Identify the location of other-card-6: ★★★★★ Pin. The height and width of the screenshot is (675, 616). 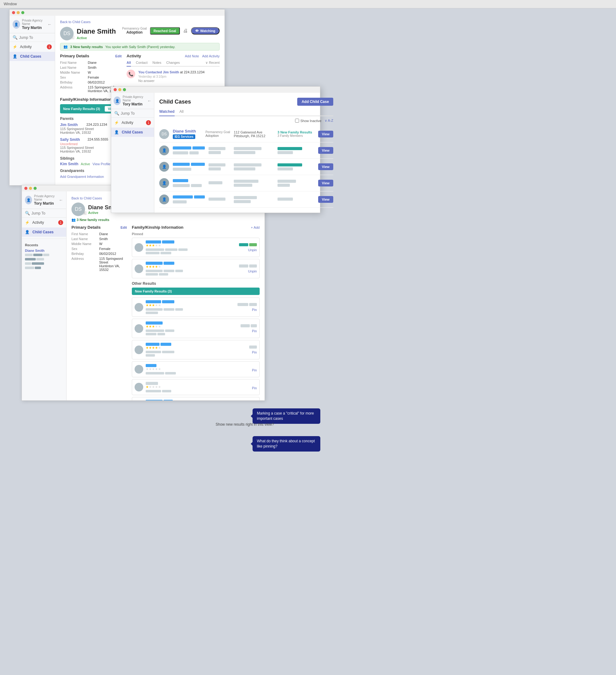
(196, 399).